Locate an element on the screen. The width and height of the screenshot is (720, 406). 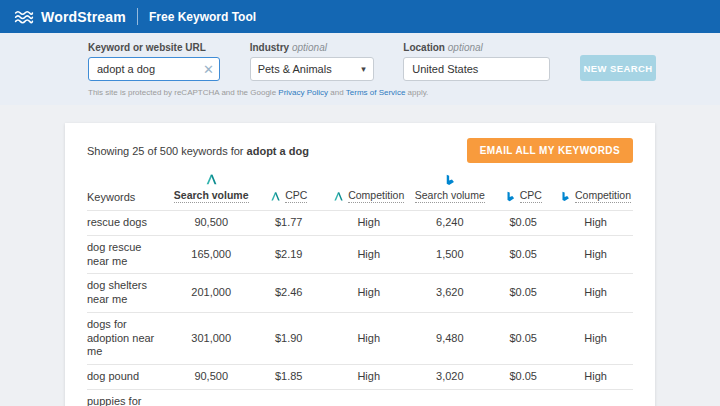
location-input is located at coordinates (476, 69).